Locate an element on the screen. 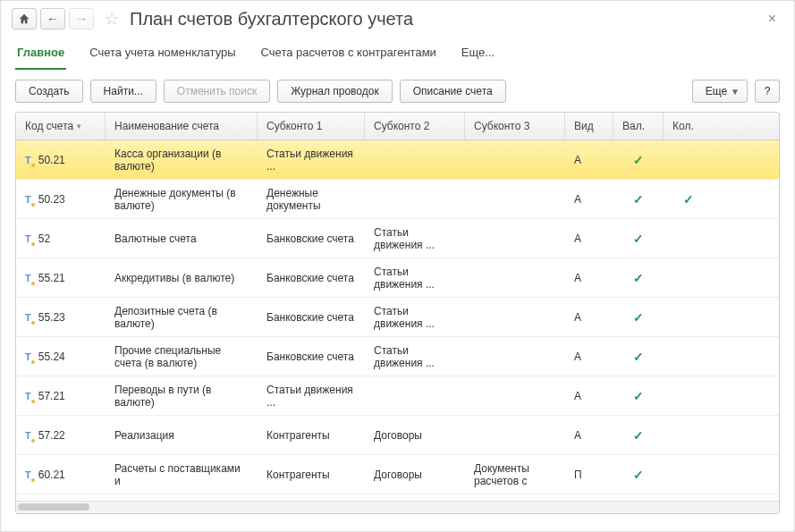 The width and height of the screenshot is (795, 532). col-name: Наименование счета is located at coordinates (182, 126).